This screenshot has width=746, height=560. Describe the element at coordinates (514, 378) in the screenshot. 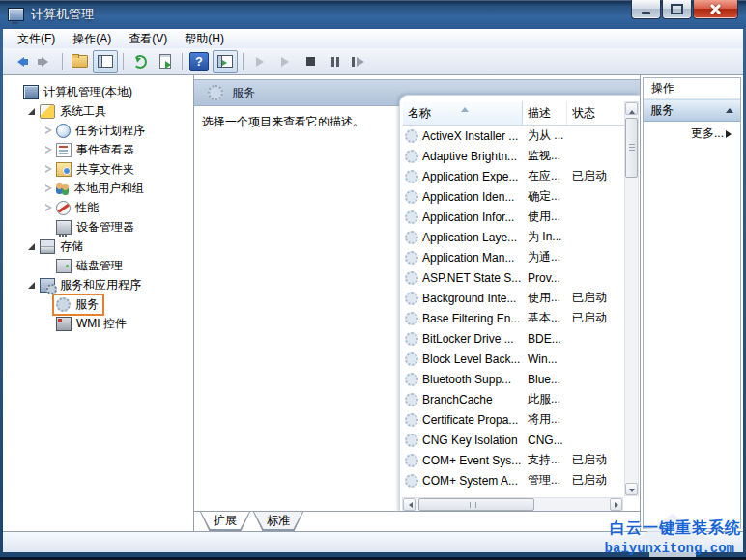

I see `service-row: Bluetooth Supp... Blue...` at that location.